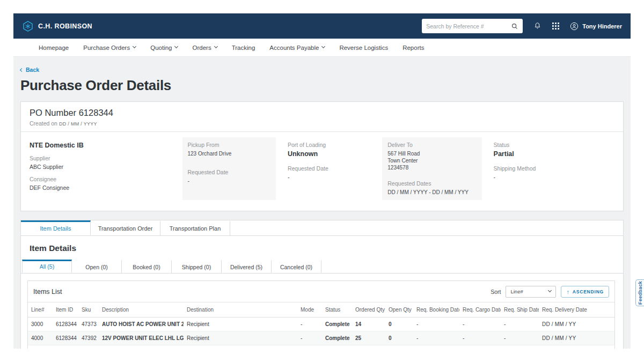  Describe the element at coordinates (56, 228) in the screenshot. I see `tab-item-details: Item Details` at that location.